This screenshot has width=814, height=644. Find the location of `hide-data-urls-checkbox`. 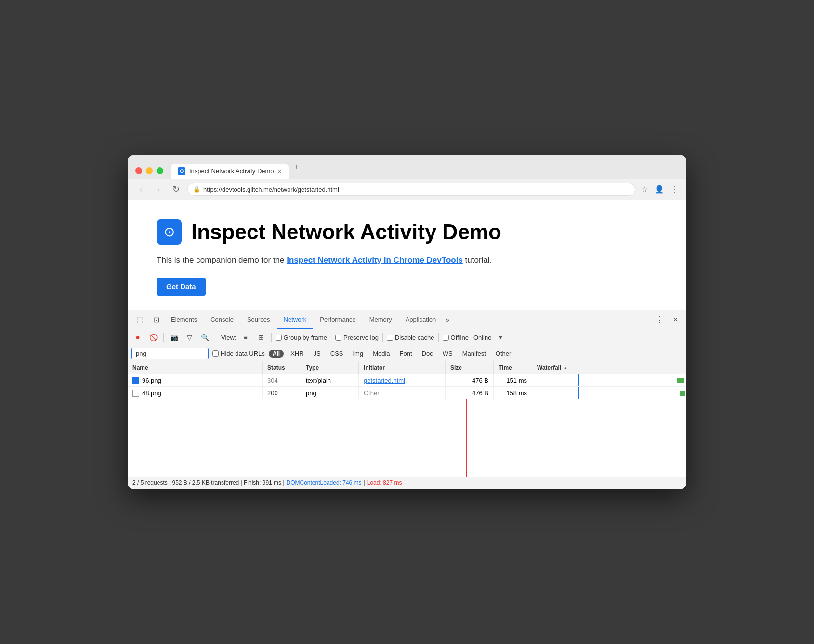

hide-data-urls-checkbox is located at coordinates (216, 353).